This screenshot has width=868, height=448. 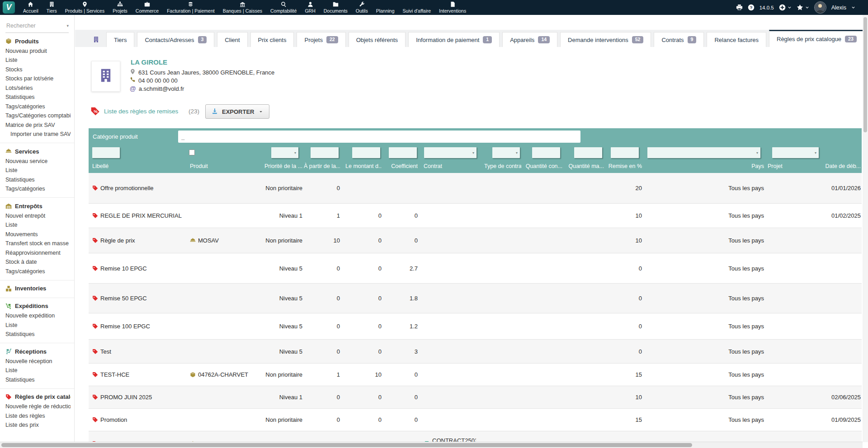 I want to click on column-header-coefficient: Coefficient, so click(x=401, y=167).